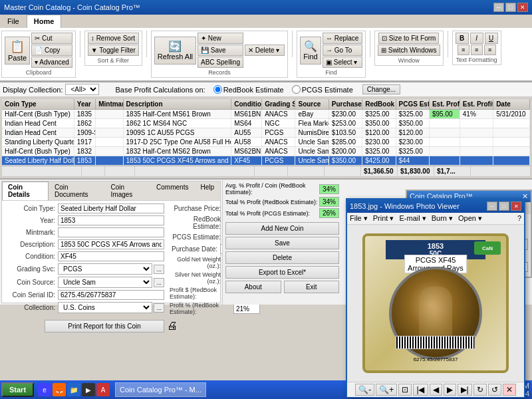  What do you see at coordinates (172, 191) in the screenshot?
I see `tab-comments: Comments` at bounding box center [172, 191].